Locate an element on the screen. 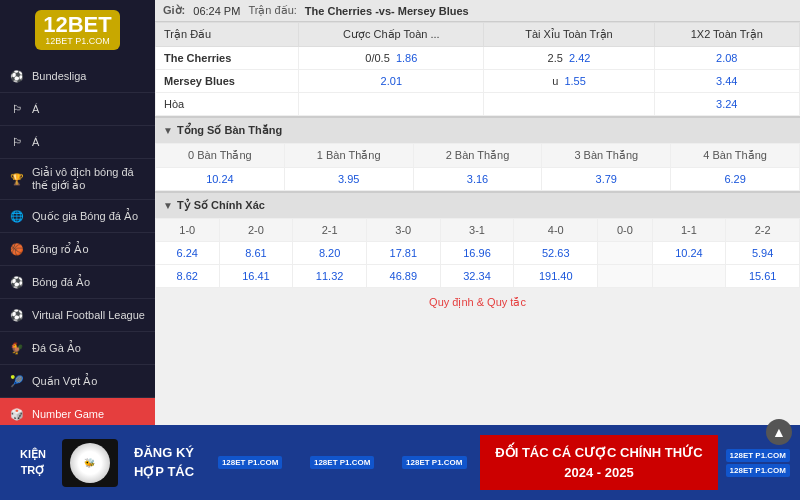  col-1-0: 1-0 is located at coordinates (188, 230).